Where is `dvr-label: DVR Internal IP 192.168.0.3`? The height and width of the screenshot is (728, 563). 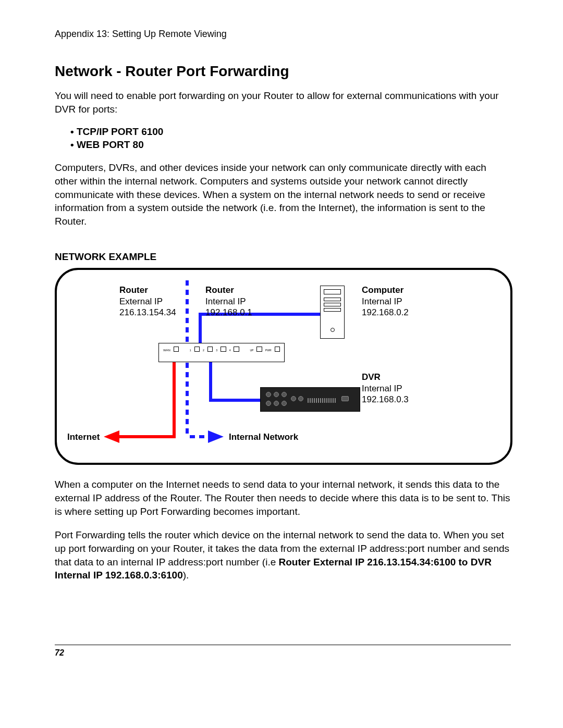
dvr-label: DVR Internal IP 192.168.0.3 is located at coordinates (385, 388).